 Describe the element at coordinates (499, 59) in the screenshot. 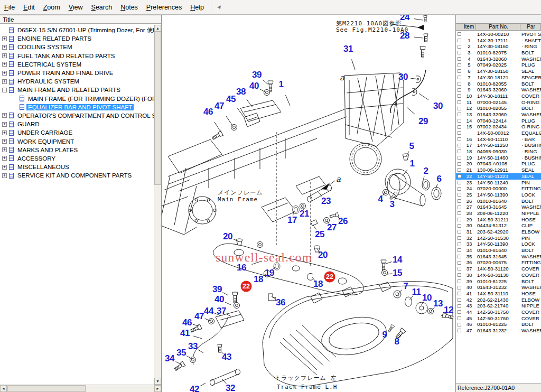

I see `part-row: 401643-32060WASHER` at that location.